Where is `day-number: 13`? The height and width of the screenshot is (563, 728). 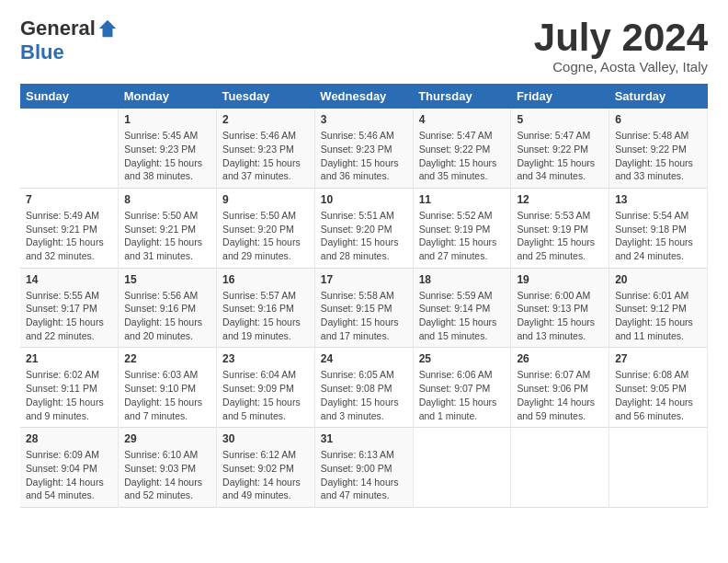
day-number: 13 is located at coordinates (658, 200).